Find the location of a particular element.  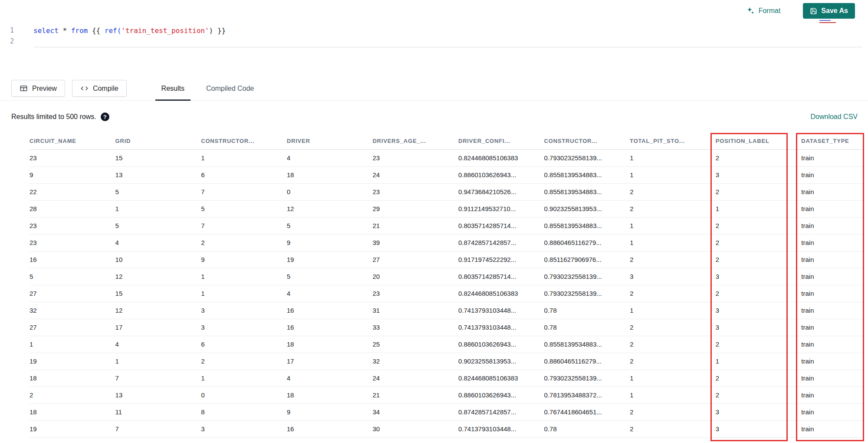

table-row: 281512290.9112149532710...0.902325581395… is located at coordinates (446, 208).